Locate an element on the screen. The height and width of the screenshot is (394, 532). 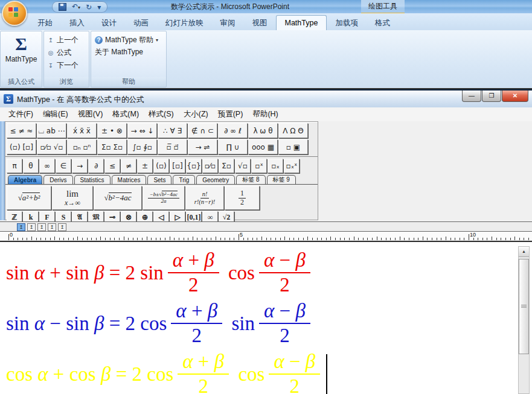
template-binomial: n!r!(n−r)! is located at coordinates (205, 198).